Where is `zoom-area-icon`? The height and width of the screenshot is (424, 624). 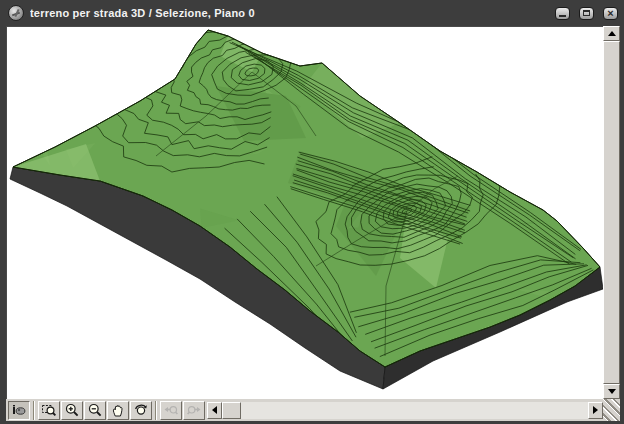 zoom-area-icon is located at coordinates (49, 410).